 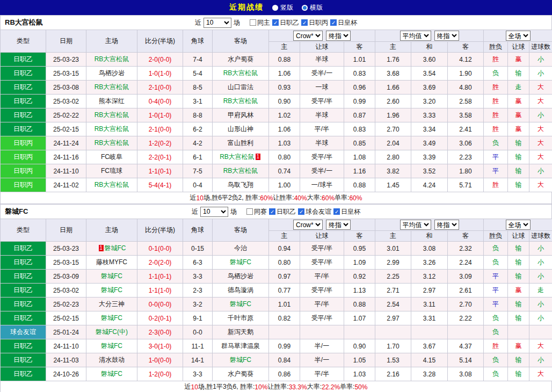 What do you see at coordinates (322, 236) in the screenshot?
I see `odds-handicap-header: 让球` at bounding box center [322, 236].